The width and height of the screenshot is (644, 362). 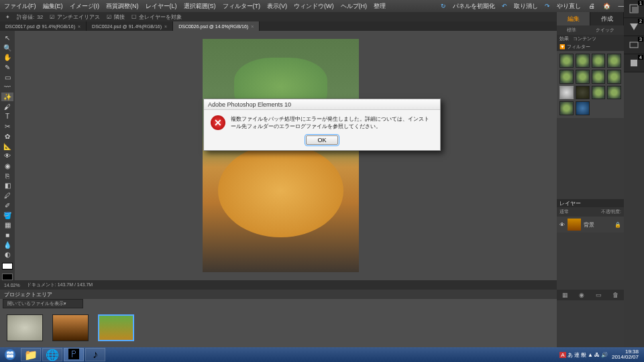 What do you see at coordinates (574, 225) in the screenshot?
I see `layer-thumbnail` at bounding box center [574, 225].